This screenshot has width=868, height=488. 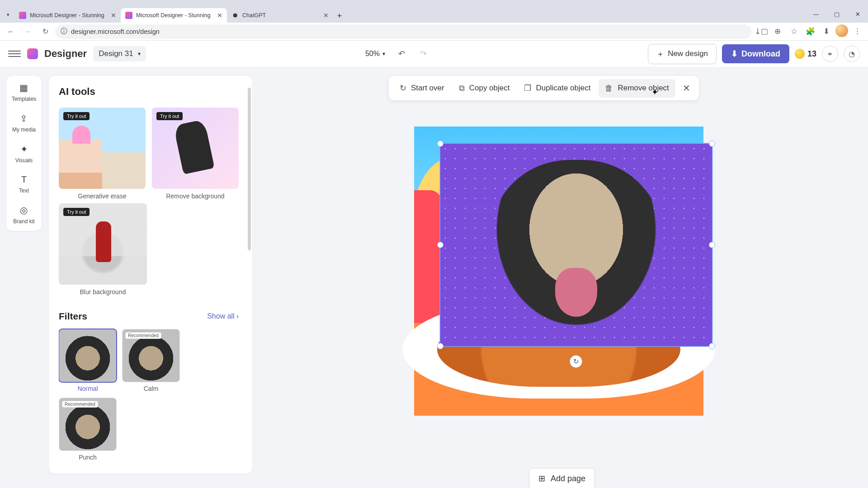 I want to click on filter-label: Punch, so click(x=88, y=457).